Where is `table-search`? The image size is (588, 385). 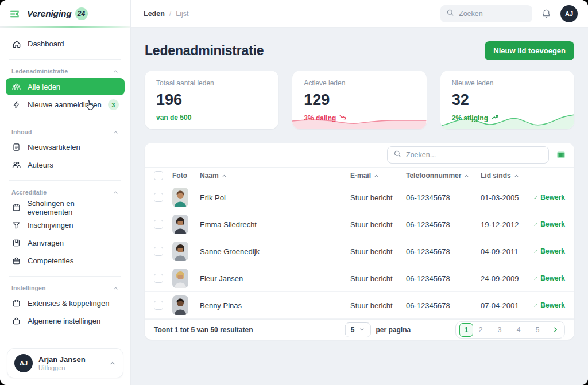
table-search is located at coordinates (468, 155).